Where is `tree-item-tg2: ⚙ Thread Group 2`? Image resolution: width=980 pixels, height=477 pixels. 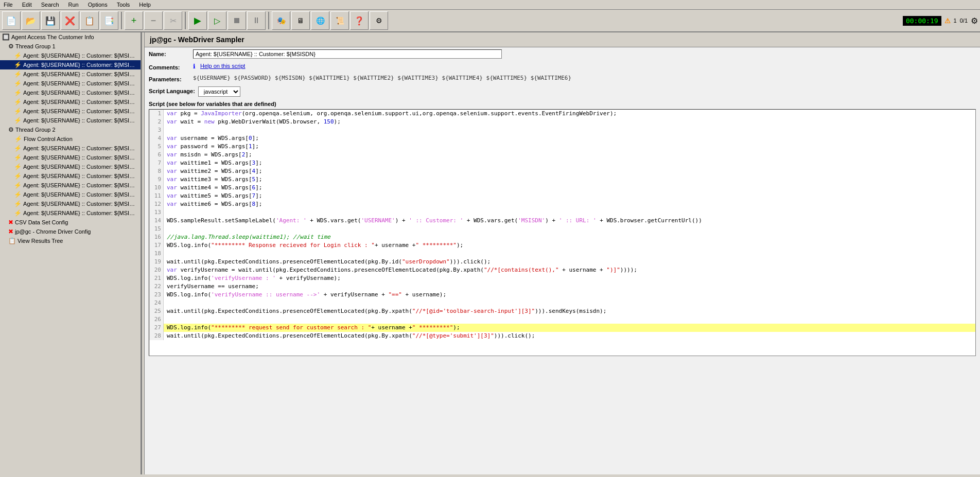
tree-item-tg2: ⚙ Thread Group 2 is located at coordinates (70, 130).